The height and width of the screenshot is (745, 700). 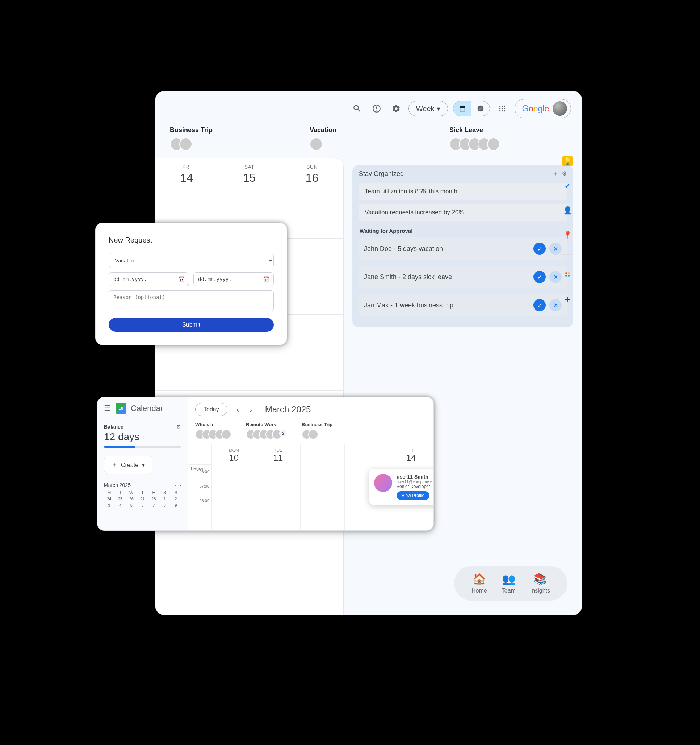 What do you see at coordinates (178, 427) in the screenshot?
I see `balance-gear-icon: ⚙` at bounding box center [178, 427].